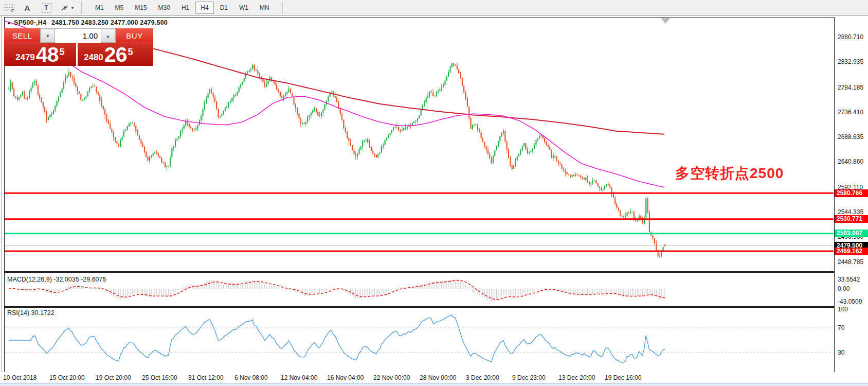 Image resolution: width=868 pixels, height=386 pixels. What do you see at coordinates (78, 36) in the screenshot?
I see `volume-spinner: ▼ ▲` at bounding box center [78, 36].